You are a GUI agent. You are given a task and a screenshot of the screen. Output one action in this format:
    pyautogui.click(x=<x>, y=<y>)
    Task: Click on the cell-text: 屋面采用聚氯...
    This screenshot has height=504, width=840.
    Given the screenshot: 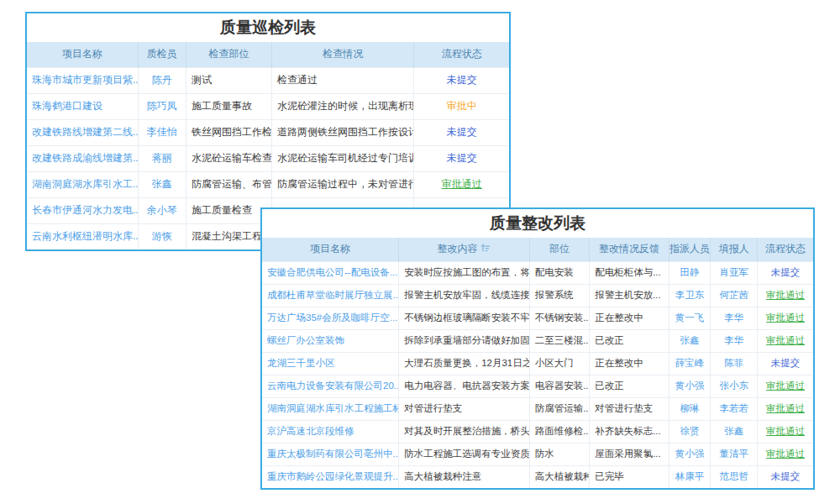 What is the action you would take?
    pyautogui.click(x=628, y=454)
    